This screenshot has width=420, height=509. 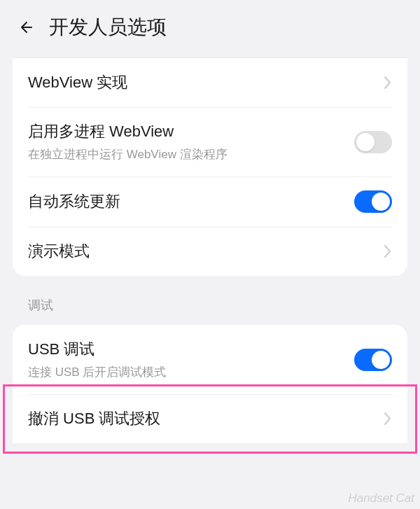 I want to click on toggle-auto-system-update, so click(x=373, y=202).